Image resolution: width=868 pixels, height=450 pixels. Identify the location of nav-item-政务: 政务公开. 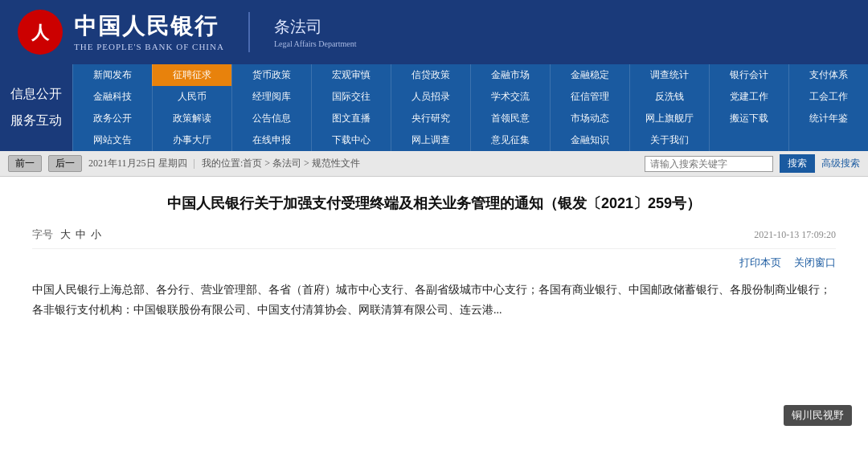
(113, 119).